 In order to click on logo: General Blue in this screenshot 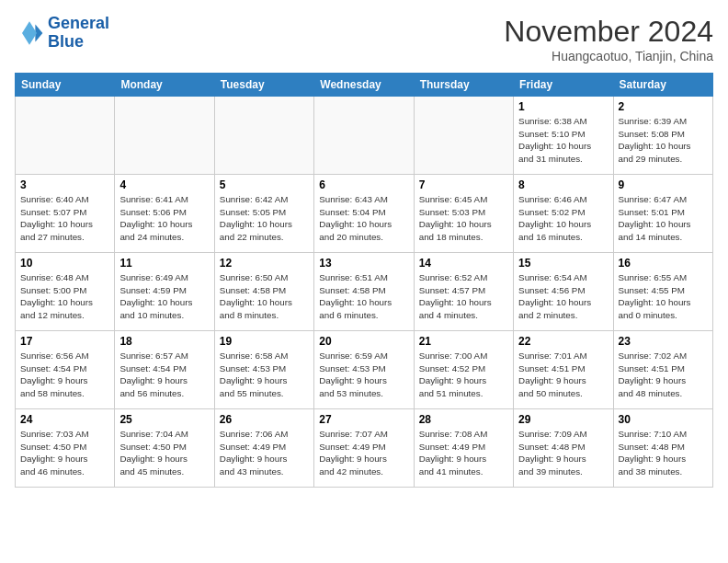, I will do `click(63, 33)`.